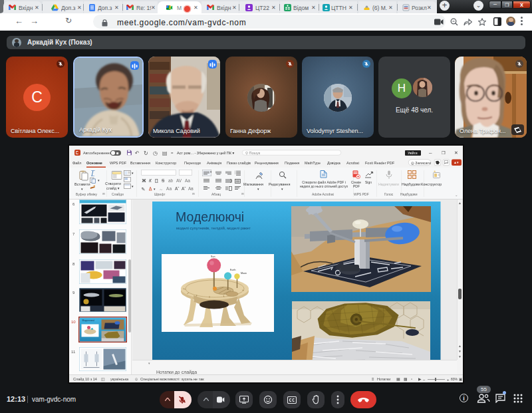 The image size is (532, 413). I want to click on svg-text: Moon, so click(243, 273).